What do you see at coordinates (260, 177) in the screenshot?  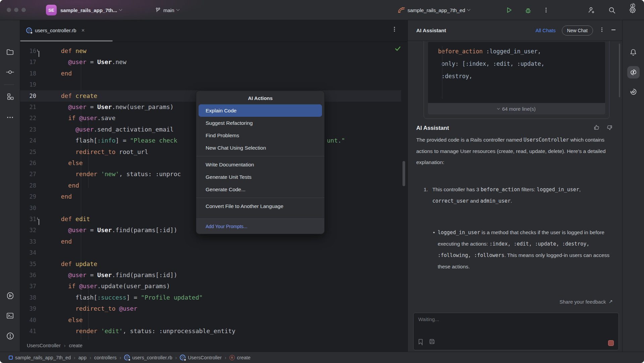 I see `menu-item-generate-unit-tests: Generate Unit Tests` at bounding box center [260, 177].